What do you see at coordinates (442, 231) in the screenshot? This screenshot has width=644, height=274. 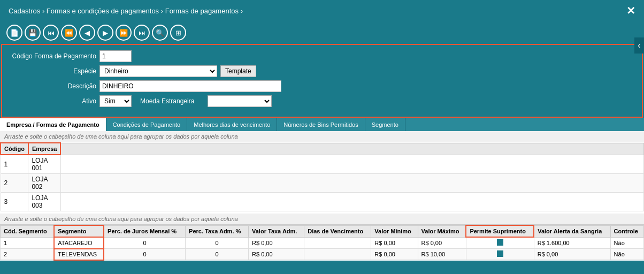 I see `col-valor-max-header: Valor Máximo` at bounding box center [442, 231].